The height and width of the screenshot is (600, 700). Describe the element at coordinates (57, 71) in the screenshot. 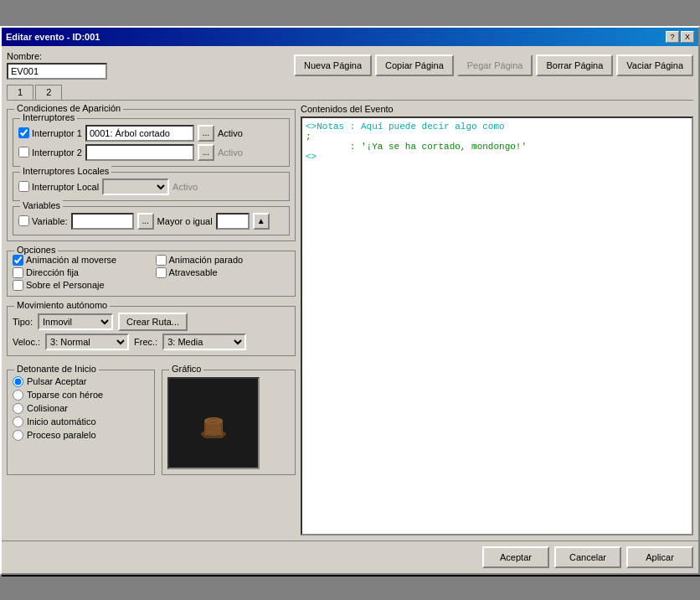

I see `nombre-input: EV001` at that location.